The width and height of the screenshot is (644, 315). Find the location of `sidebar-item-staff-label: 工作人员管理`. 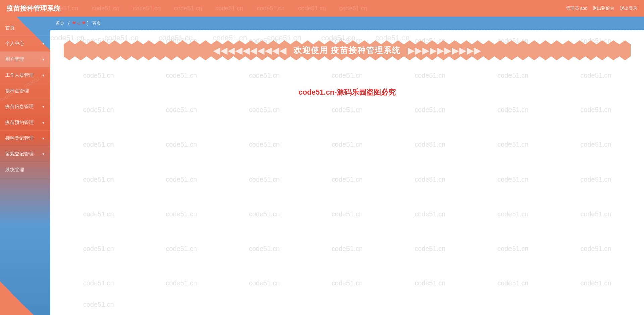

sidebar-item-staff-label: 工作人员管理 is located at coordinates (19, 75).